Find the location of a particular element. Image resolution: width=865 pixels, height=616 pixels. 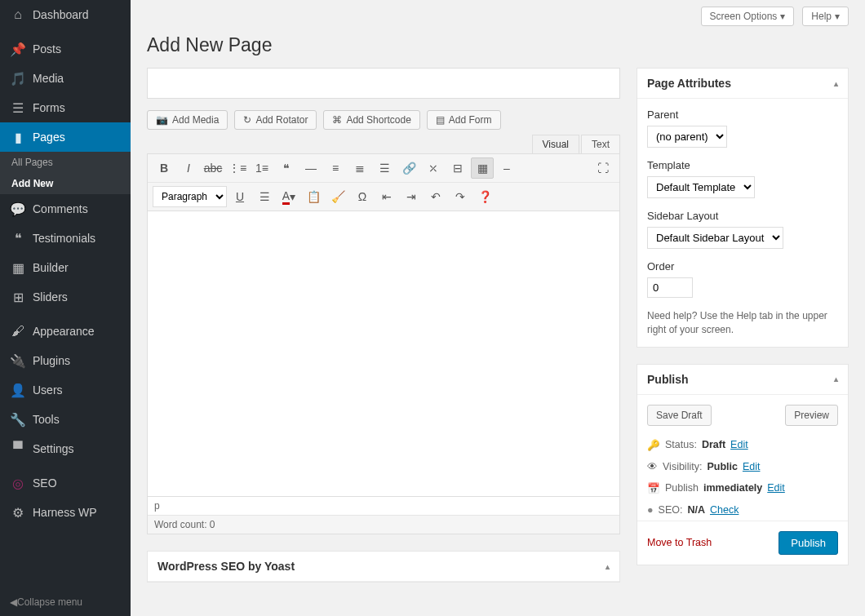

tab-text: Text is located at coordinates (601, 144).